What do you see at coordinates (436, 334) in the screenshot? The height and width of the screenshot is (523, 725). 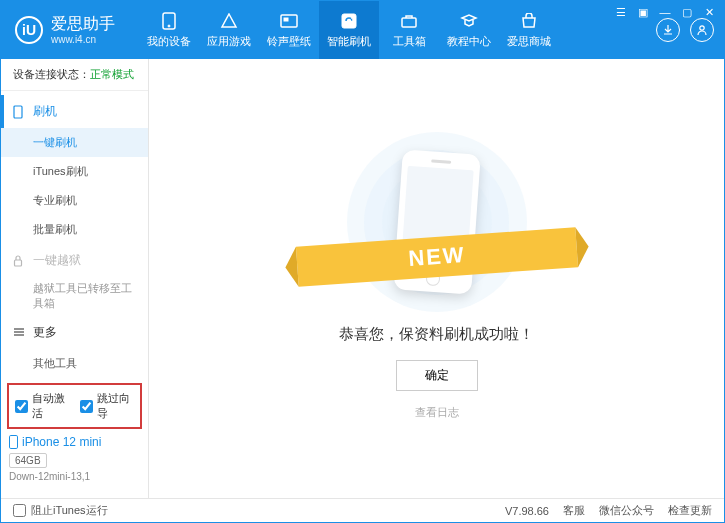 I see `success-message: 恭喜您，保资料刷机成功啦！` at bounding box center [436, 334].